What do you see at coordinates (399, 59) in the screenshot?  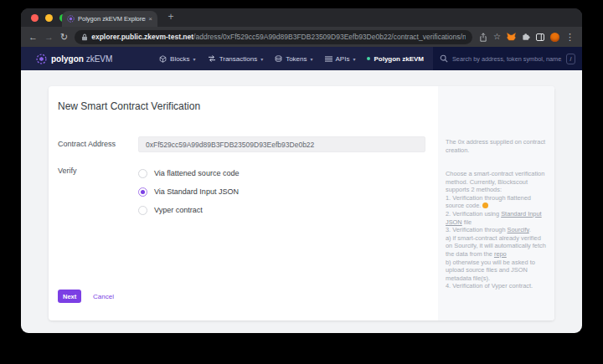 I see `network-label: Polygon zkEVM` at bounding box center [399, 59].